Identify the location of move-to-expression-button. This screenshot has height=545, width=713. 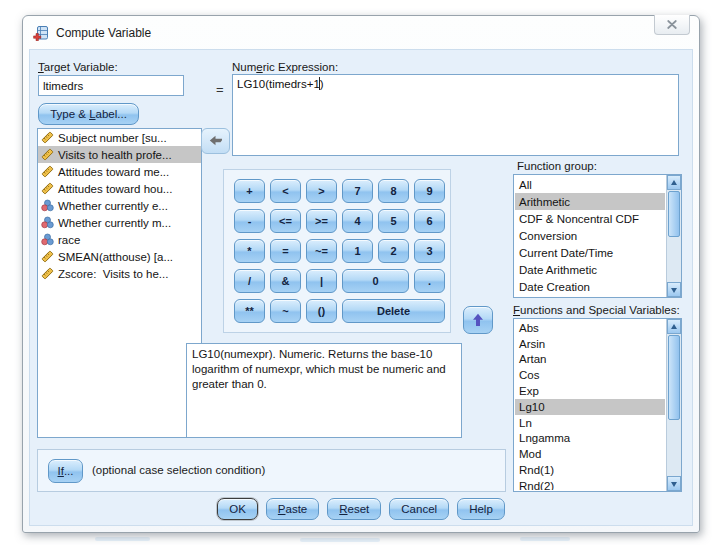
(216, 141).